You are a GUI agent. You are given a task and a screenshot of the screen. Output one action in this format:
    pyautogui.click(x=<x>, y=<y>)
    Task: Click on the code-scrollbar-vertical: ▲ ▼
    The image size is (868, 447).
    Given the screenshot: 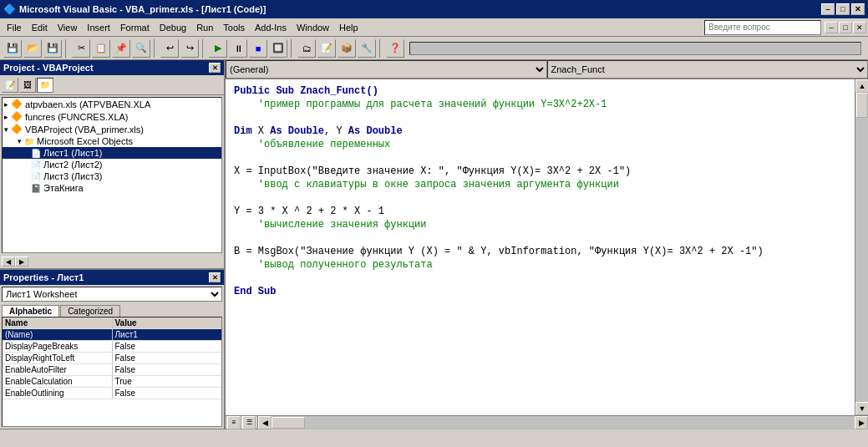 What is the action you would take?
    pyautogui.click(x=861, y=247)
    